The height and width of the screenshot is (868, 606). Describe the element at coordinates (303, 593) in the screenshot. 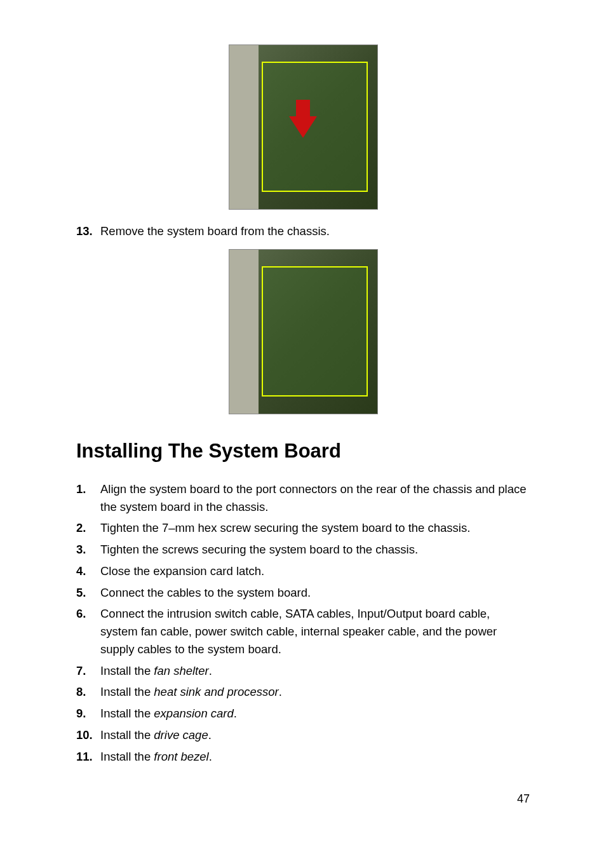

I see `install-step-5: 5. Connect the cables to the system boar…` at that location.